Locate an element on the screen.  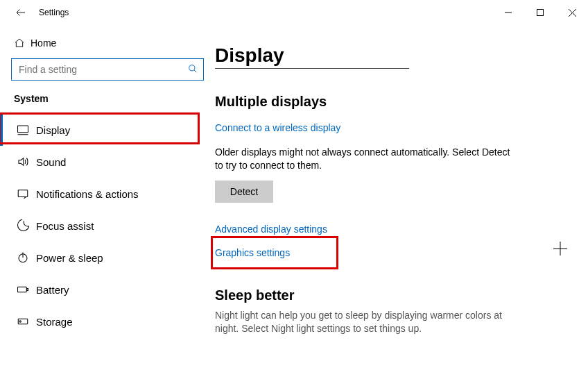
back-button is located at coordinates (21, 12).